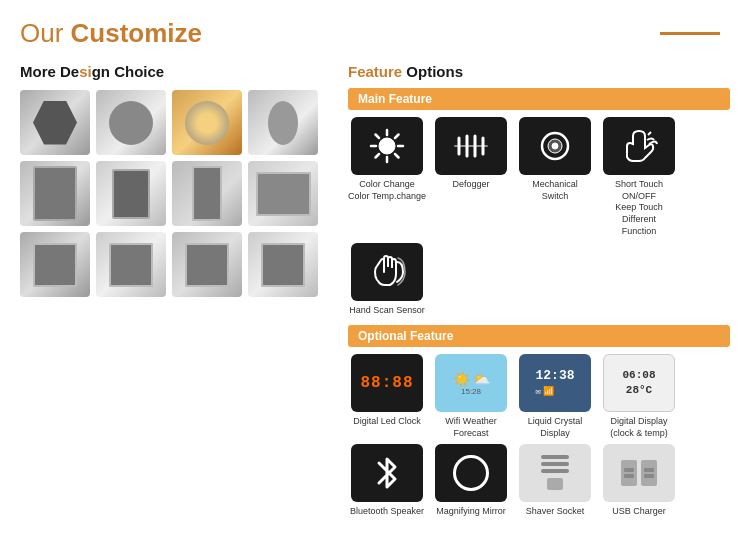  Describe the element at coordinates (387, 422) in the screenshot. I see `digital-clock-label: Digital Led Clock` at that location.